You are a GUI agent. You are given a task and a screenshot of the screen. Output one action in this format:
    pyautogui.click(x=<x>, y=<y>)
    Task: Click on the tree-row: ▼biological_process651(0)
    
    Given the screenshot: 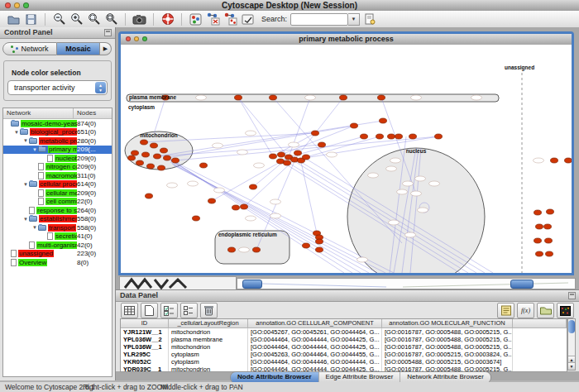 What is the action you would take?
    pyautogui.click(x=58, y=132)
    